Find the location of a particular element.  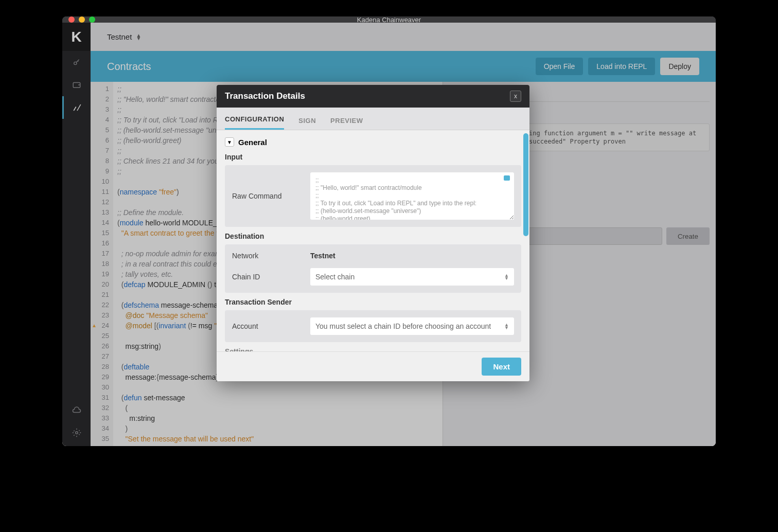

traffic-lights is located at coordinates (82, 20).